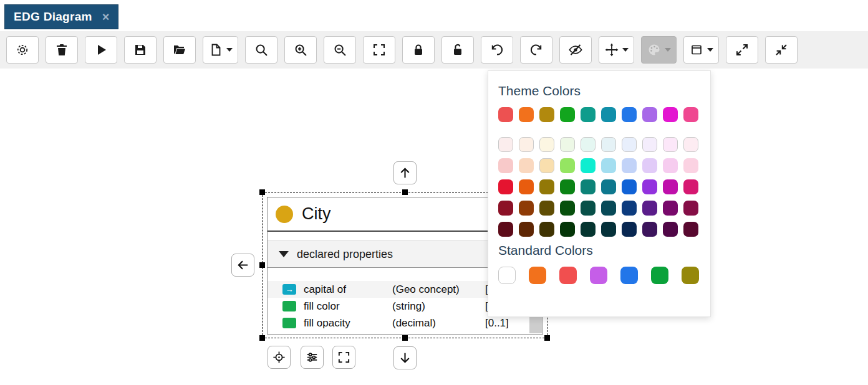  What do you see at coordinates (106, 17) in the screenshot?
I see `close-icon: ×` at bounding box center [106, 17].